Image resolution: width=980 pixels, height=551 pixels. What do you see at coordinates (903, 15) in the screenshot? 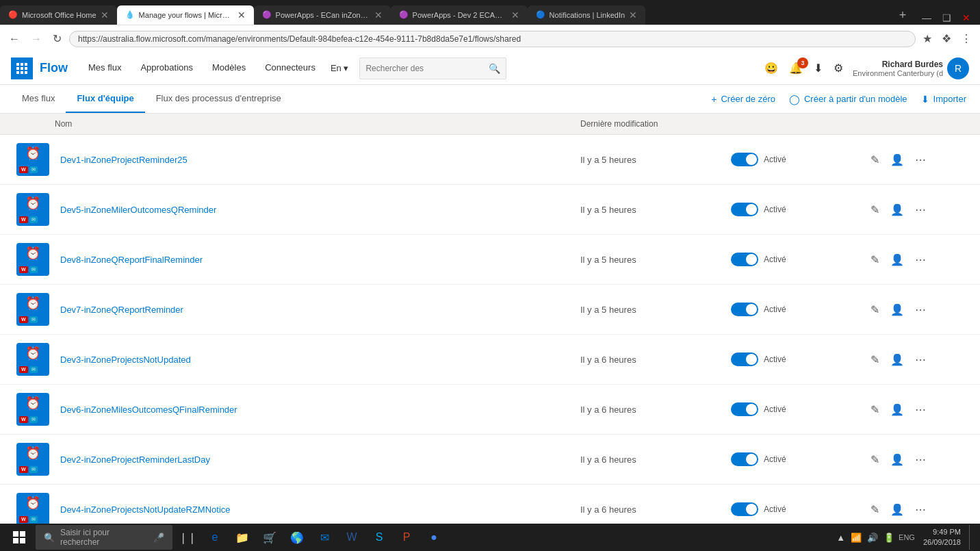
I see `new-tab-button: +` at bounding box center [903, 15].